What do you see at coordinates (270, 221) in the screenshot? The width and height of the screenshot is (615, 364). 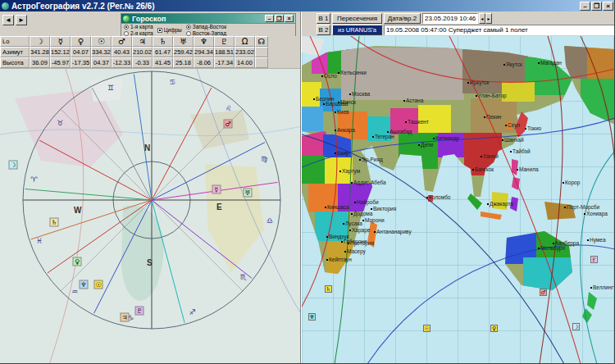 I see `zodiac-glyph: ♎` at bounding box center [270, 221].